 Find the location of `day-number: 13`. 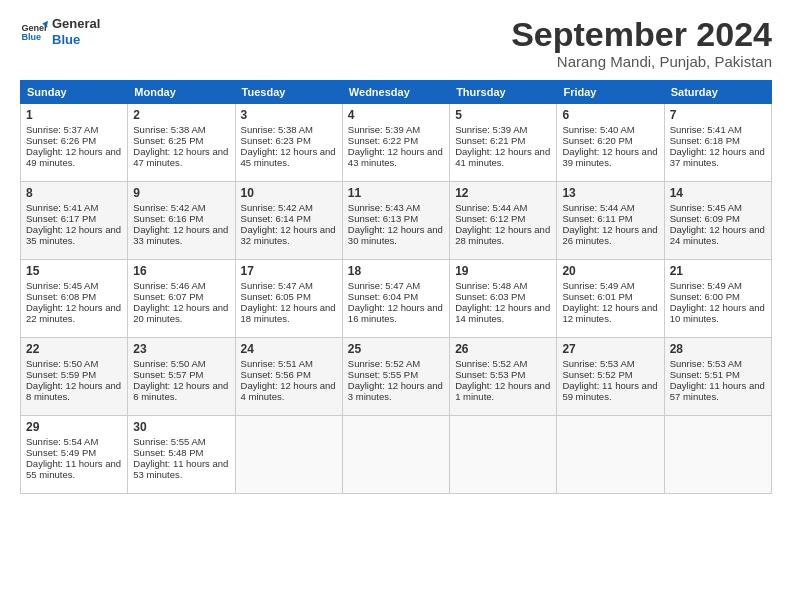

day-number: 13 is located at coordinates (610, 193).